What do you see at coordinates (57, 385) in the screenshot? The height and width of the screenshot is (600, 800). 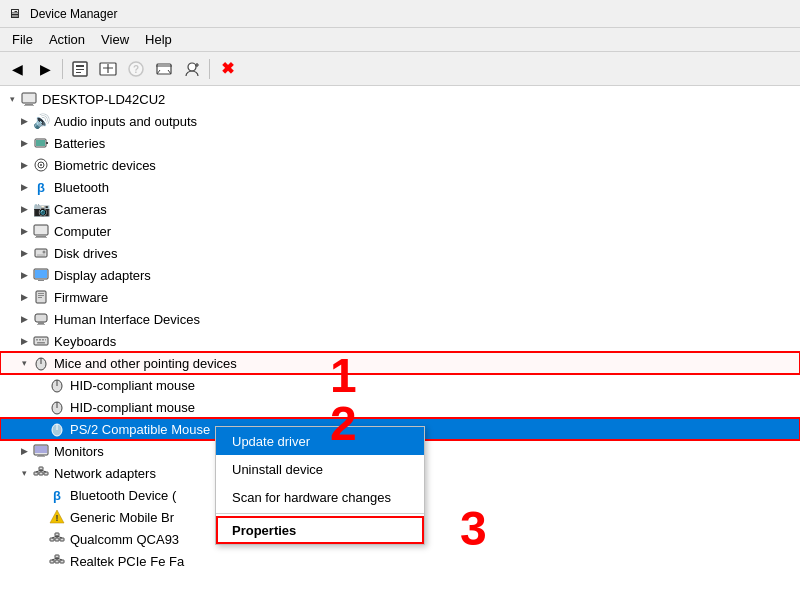 I see `hid-mouse1-icon` at bounding box center [57, 385].